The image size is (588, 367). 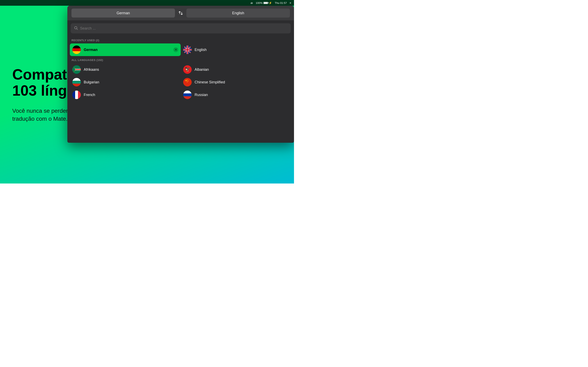 What do you see at coordinates (123, 13) in the screenshot?
I see `source-language-button: German` at bounding box center [123, 13].